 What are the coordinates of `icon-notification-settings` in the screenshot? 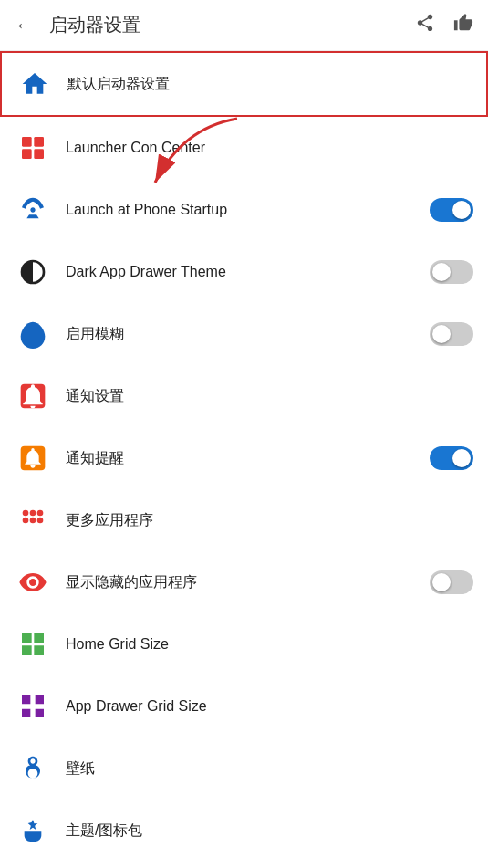 It's located at (33, 396).